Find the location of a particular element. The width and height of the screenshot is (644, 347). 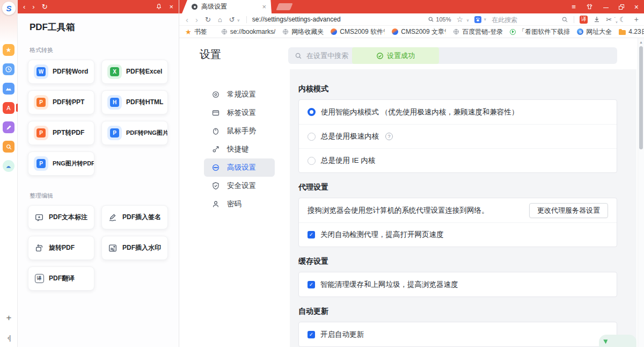

pdf-toolbox-icon: A is located at coordinates (9, 108).